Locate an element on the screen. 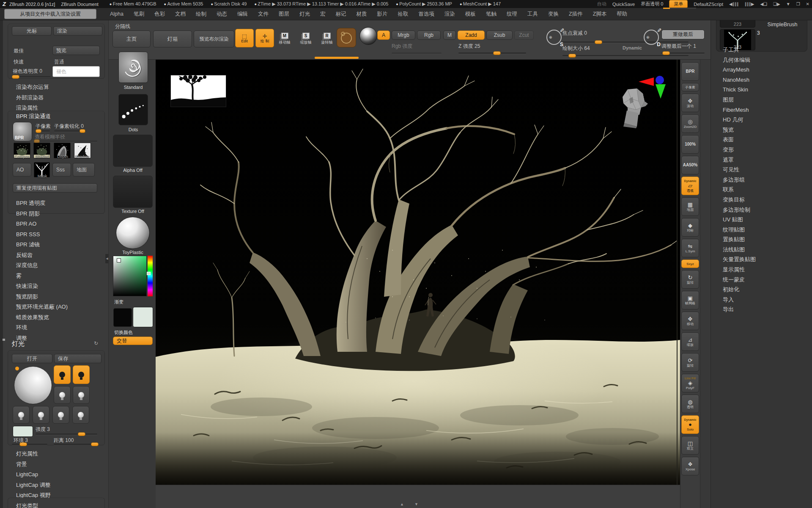 This screenshot has width=812, height=508. restore-icon: ❐ is located at coordinates (798, 4).